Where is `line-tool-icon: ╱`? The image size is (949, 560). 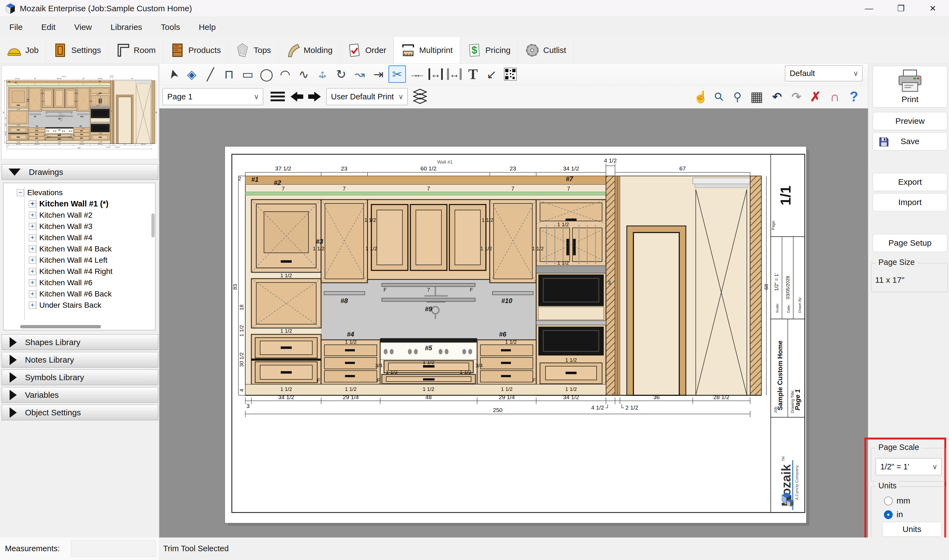
line-tool-icon: ╱ is located at coordinates (211, 74).